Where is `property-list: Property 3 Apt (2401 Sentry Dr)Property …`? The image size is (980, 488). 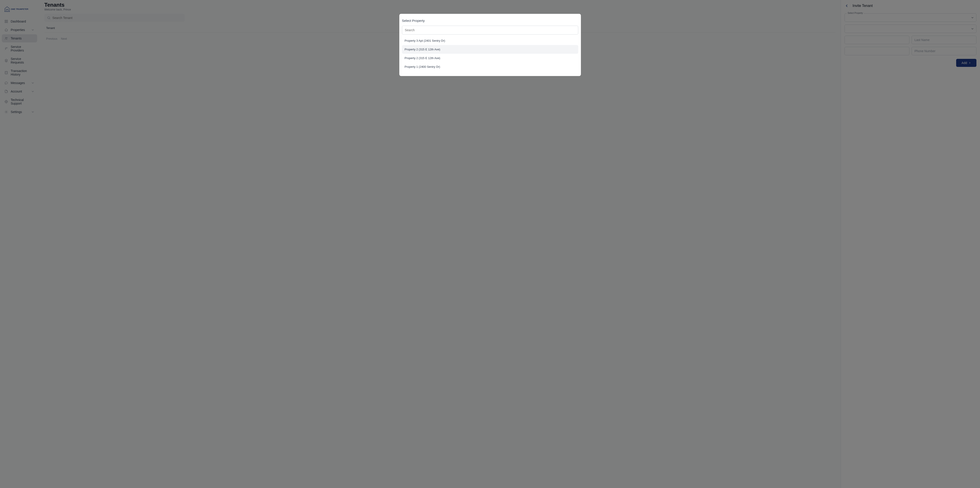
property-list: Property 3 Apt (2401 Sentry Dr)Property … is located at coordinates (490, 54).